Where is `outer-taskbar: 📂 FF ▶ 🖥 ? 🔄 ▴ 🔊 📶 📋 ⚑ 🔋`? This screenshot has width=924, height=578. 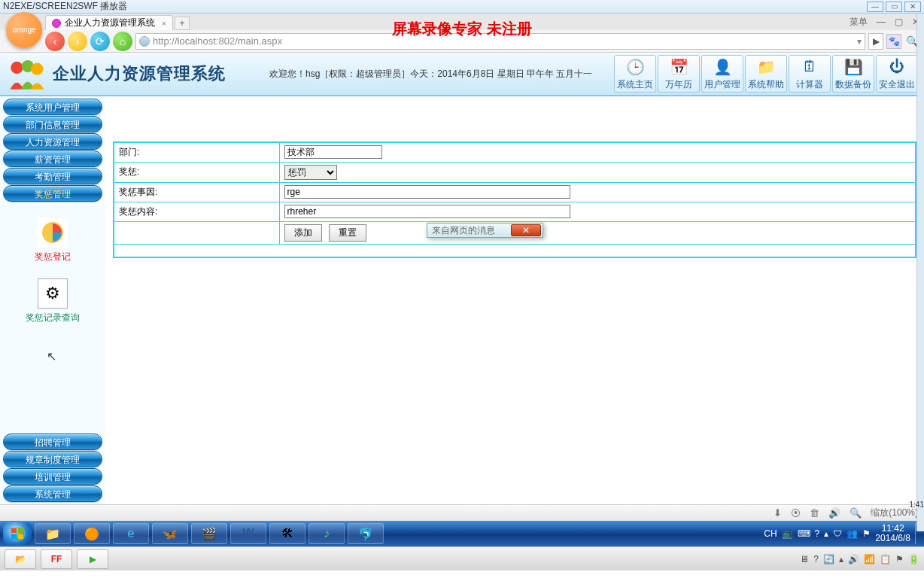
outer-taskbar: 📂 FF ▶ 🖥 ? 🔄 ▴ 🔊 📶 📋 ⚑ 🔋 is located at coordinates (462, 558).